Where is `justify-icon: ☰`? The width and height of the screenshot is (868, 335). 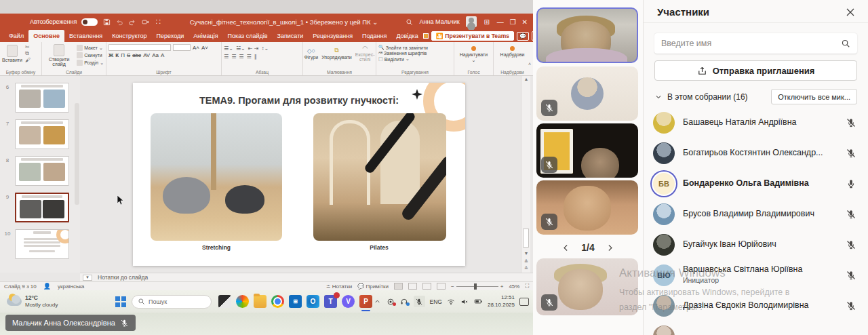
justify-icon: ☰ is located at coordinates (250, 57).